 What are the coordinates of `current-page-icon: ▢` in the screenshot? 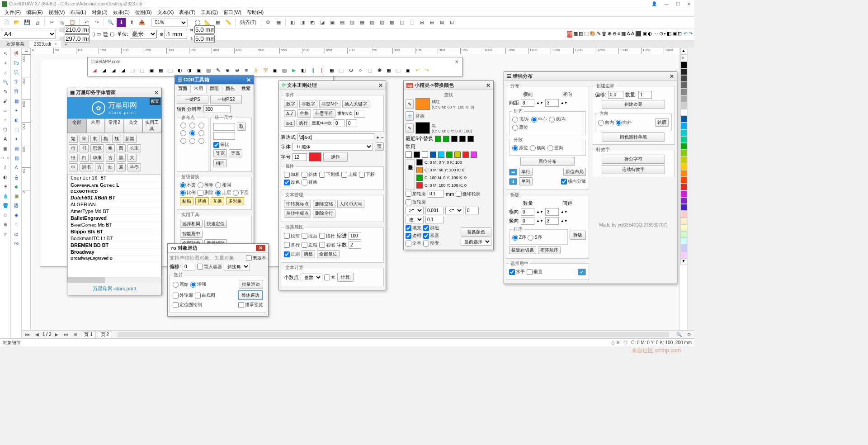 It's located at (112, 34).